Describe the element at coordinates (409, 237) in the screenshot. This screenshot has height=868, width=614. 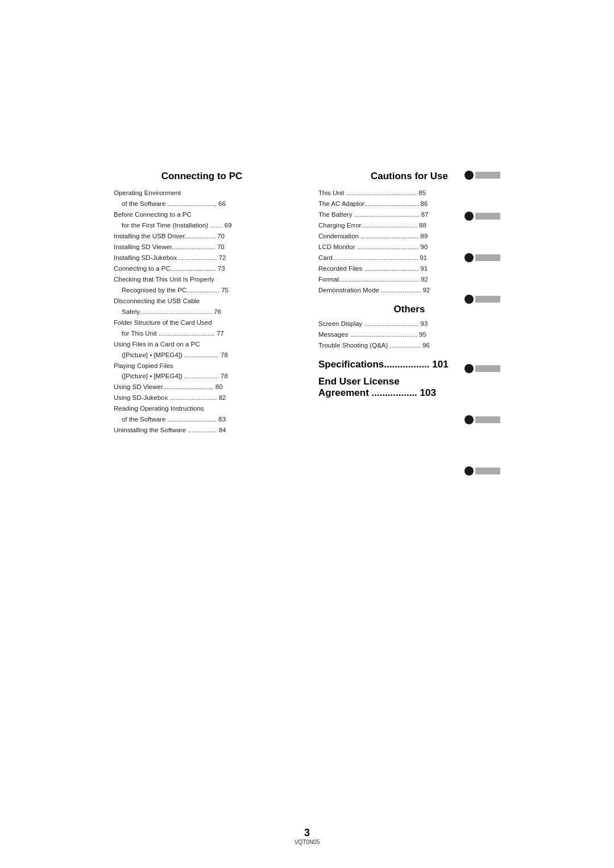
I see `cautions-toc-entry: Condensation ...........................…` at that location.